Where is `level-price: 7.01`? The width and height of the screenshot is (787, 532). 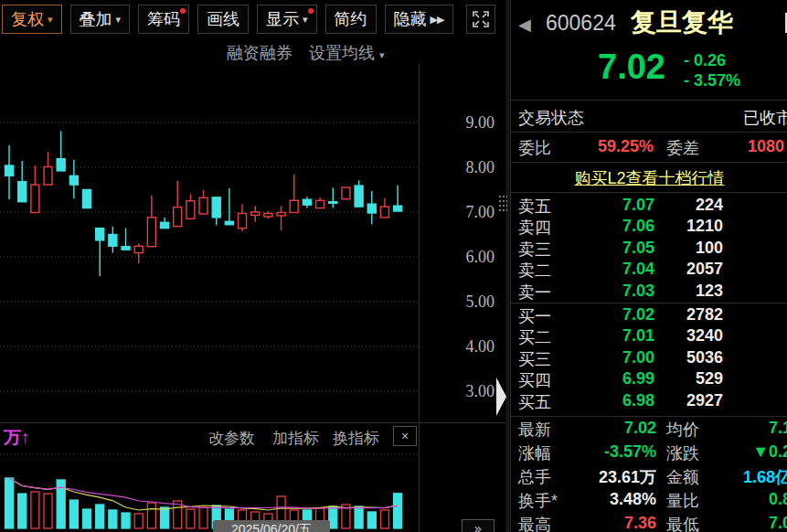
level-price: 7.01 is located at coordinates (638, 336).